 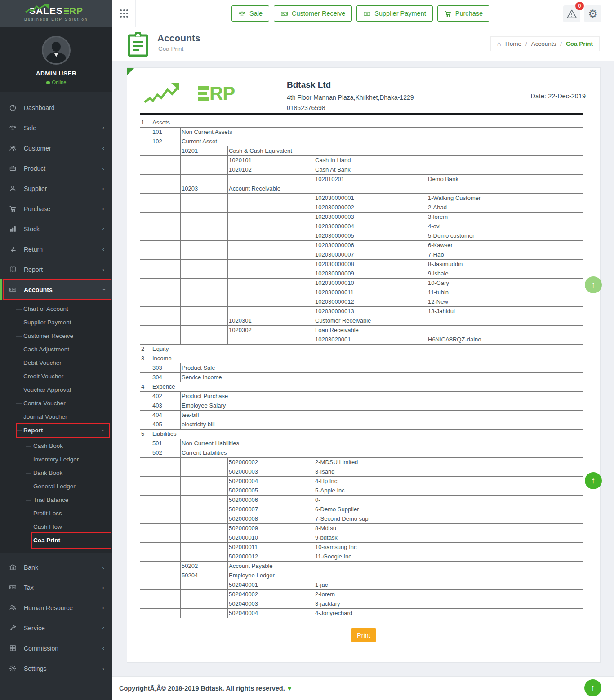 I want to click on alerts-button: 0, so click(x=572, y=14).